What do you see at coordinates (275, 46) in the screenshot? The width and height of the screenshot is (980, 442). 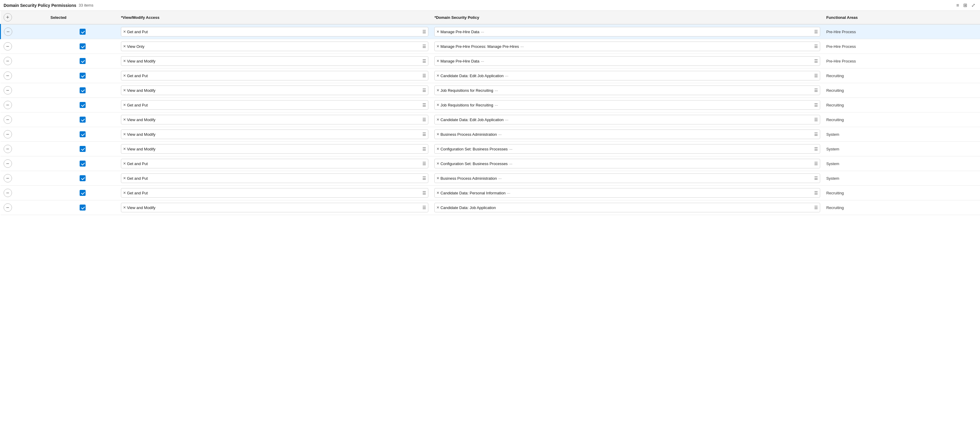 I see `access-field-pill: ✕ View Only☰` at bounding box center [275, 46].